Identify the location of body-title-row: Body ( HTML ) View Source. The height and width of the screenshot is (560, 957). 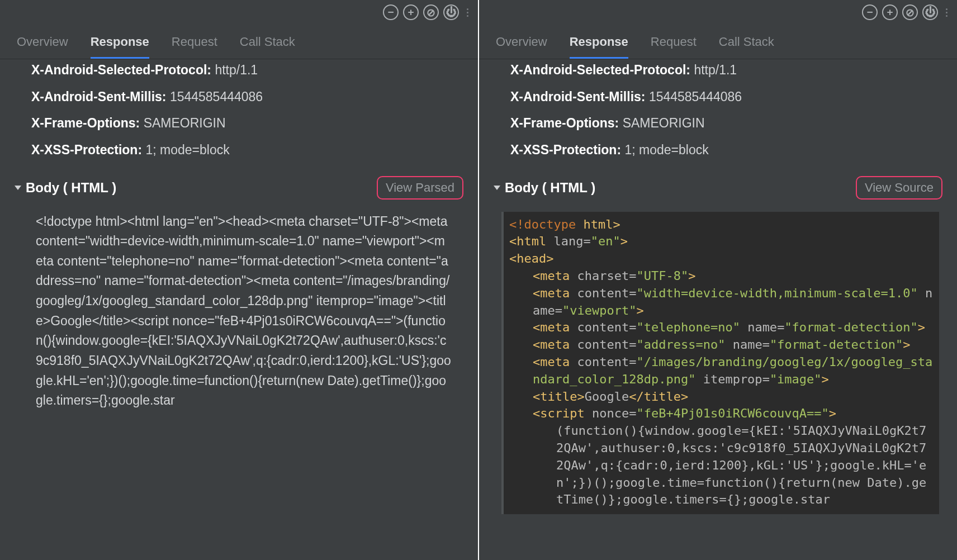
(720, 188).